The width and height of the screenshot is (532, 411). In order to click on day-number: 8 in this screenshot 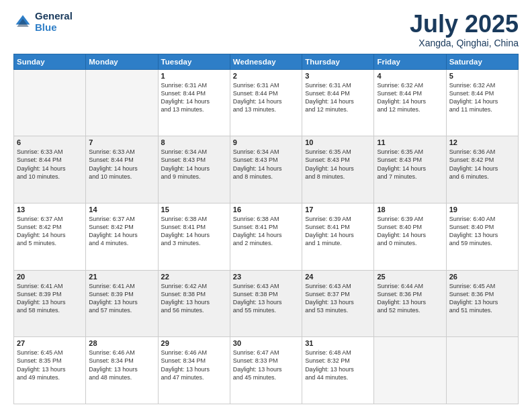, I will do `click(194, 142)`.